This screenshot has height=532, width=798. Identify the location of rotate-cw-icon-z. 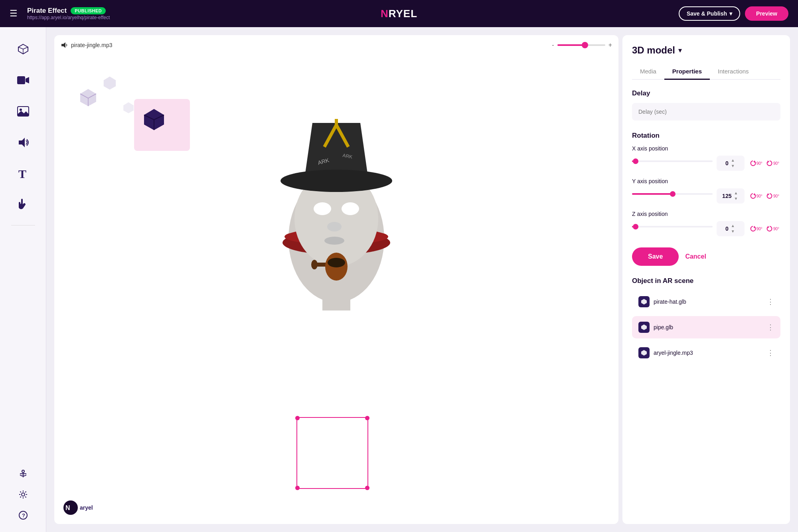
(753, 229).